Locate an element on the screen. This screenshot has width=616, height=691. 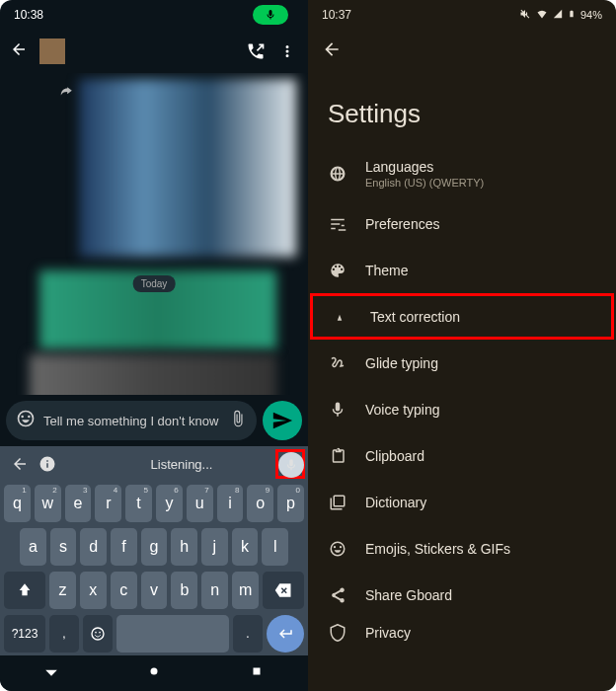
label: Dictionary is located at coordinates (396, 502).